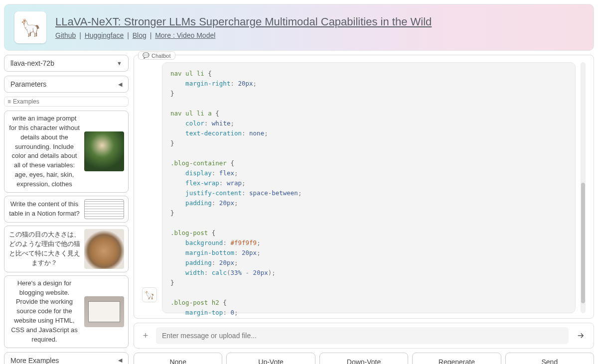 This screenshot has height=364, width=598. What do you see at coordinates (364, 359) in the screenshot?
I see `action-button-row: NoneUp-VoteDown-VoteRegenerateSend` at bounding box center [364, 359].